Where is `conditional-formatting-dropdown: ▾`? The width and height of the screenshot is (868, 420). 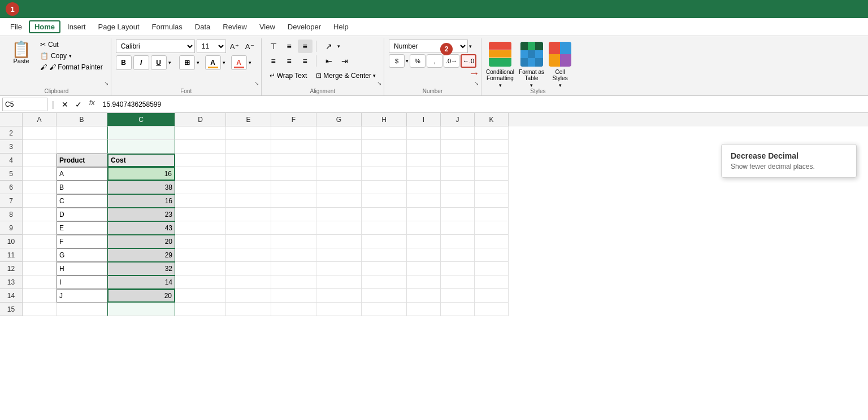 conditional-formatting-dropdown: ▾ is located at coordinates (501, 85).